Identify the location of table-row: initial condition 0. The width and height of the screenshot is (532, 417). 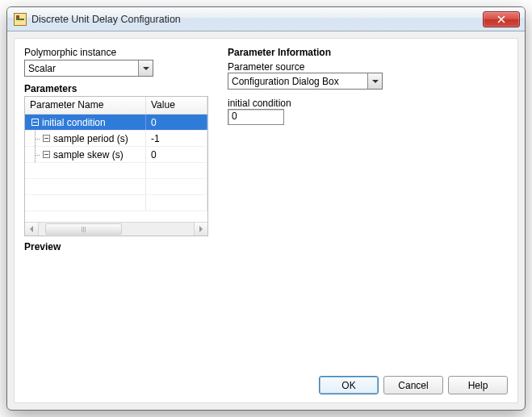
(116, 123).